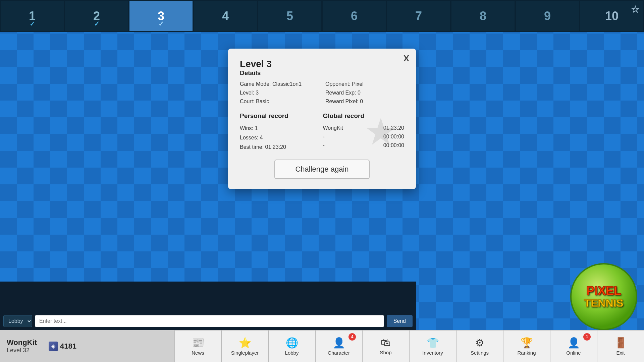 The height and width of the screenshot is (362, 644). I want to click on ranking-icon: 🏆, so click(527, 343).